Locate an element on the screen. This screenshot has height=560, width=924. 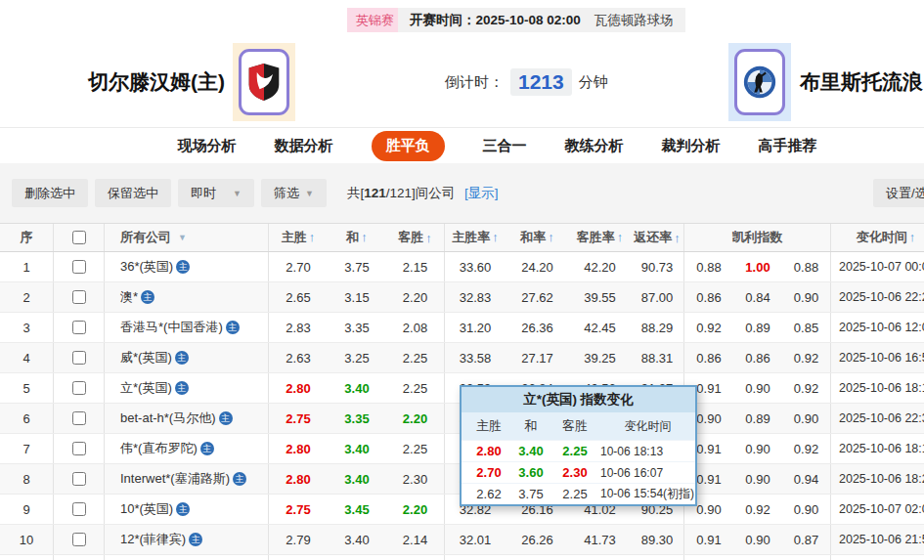
nav-tabs: 现场分析数据分析胜平负三合一教练分析裁判分析高手推荐 is located at coordinates (462, 145).